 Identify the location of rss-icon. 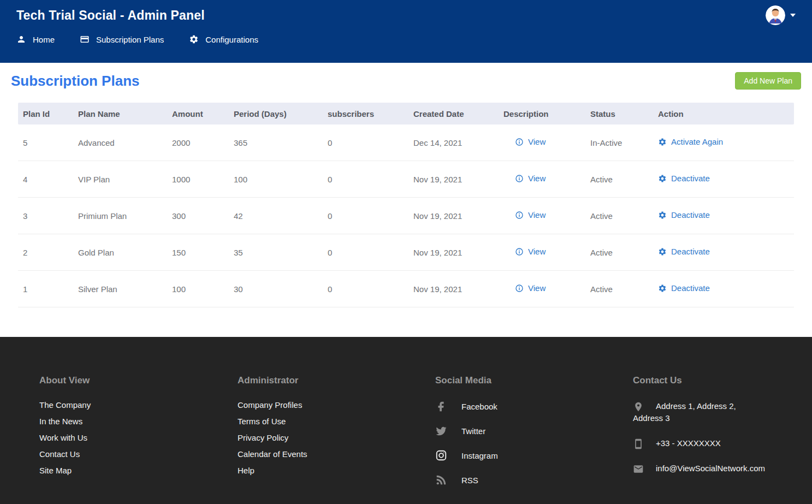
(441, 480).